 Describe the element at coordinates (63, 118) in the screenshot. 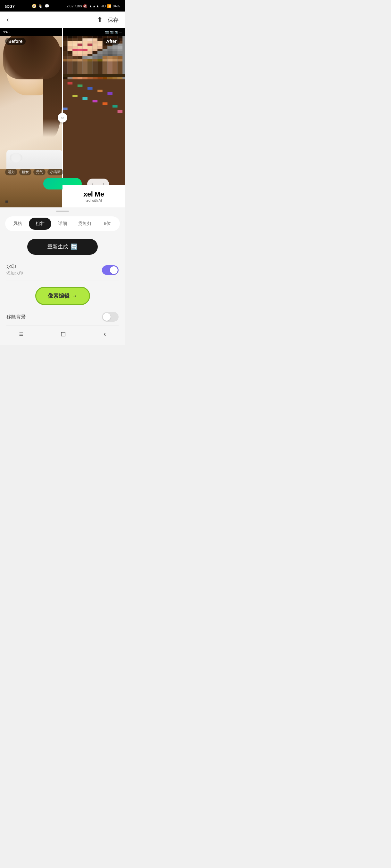

I see `split-handle: ‹›` at that location.